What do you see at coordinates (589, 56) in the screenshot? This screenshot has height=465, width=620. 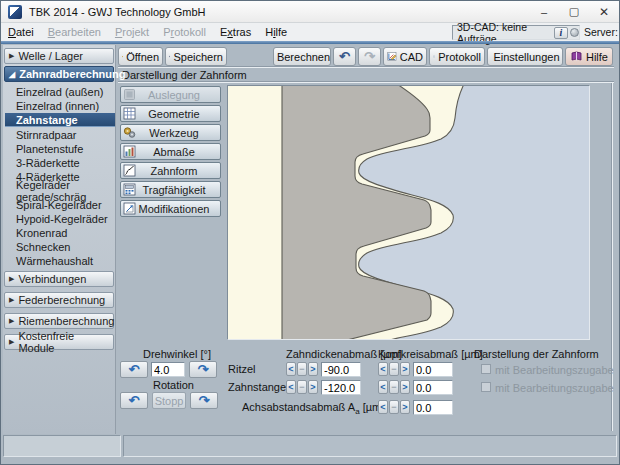 I see `help-button: Hilfe` at bounding box center [589, 56].